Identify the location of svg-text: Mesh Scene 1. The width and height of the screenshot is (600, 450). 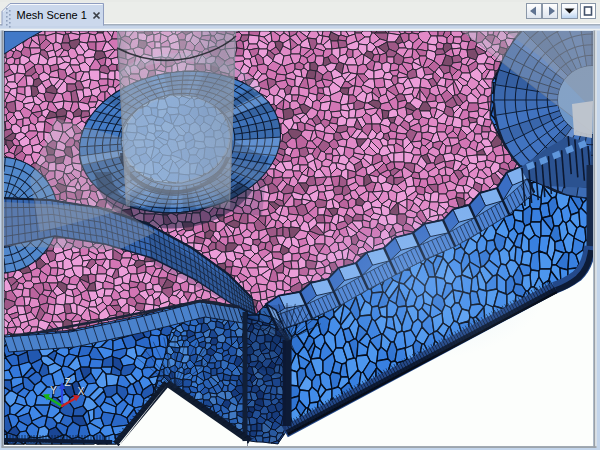
(52, 15).